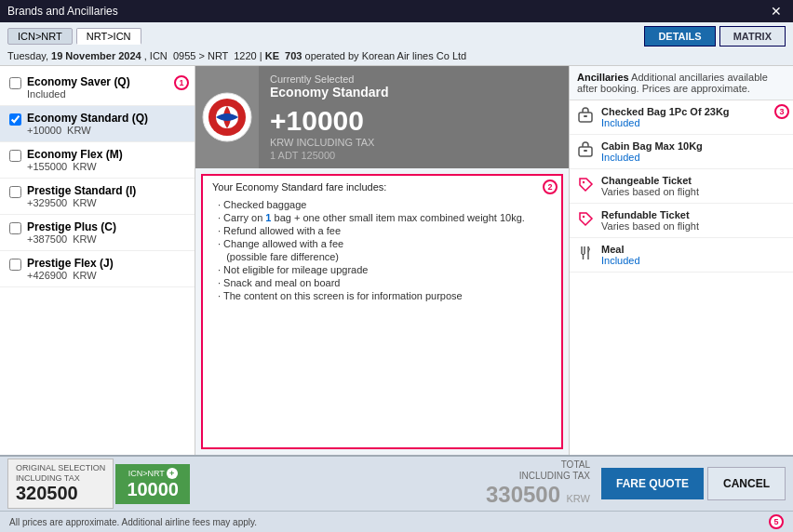 The height and width of the screenshot is (532, 793). Describe the element at coordinates (585, 253) in the screenshot. I see `meal-icon` at that location.